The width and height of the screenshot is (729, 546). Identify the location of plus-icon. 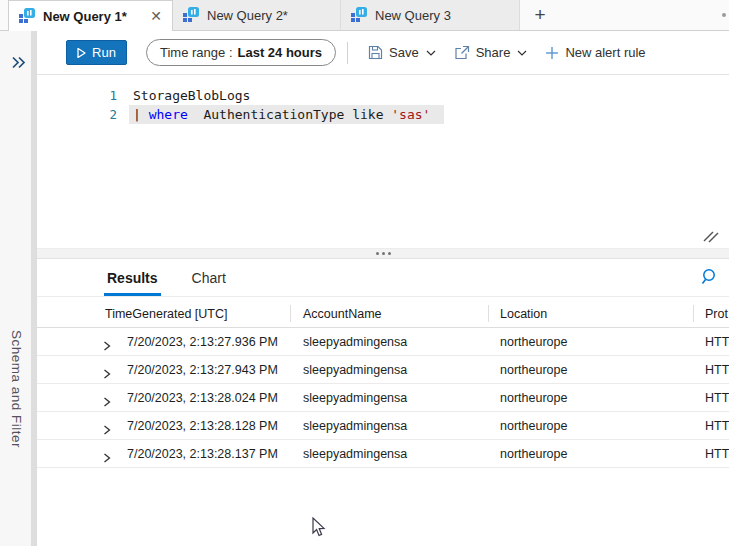
(552, 53).